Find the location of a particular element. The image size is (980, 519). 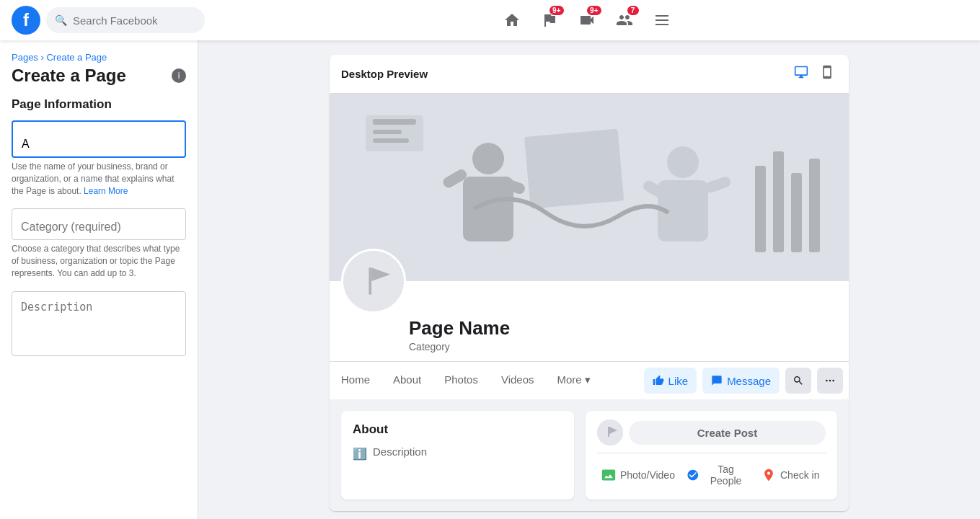

section-title: Page Information is located at coordinates (99, 105).